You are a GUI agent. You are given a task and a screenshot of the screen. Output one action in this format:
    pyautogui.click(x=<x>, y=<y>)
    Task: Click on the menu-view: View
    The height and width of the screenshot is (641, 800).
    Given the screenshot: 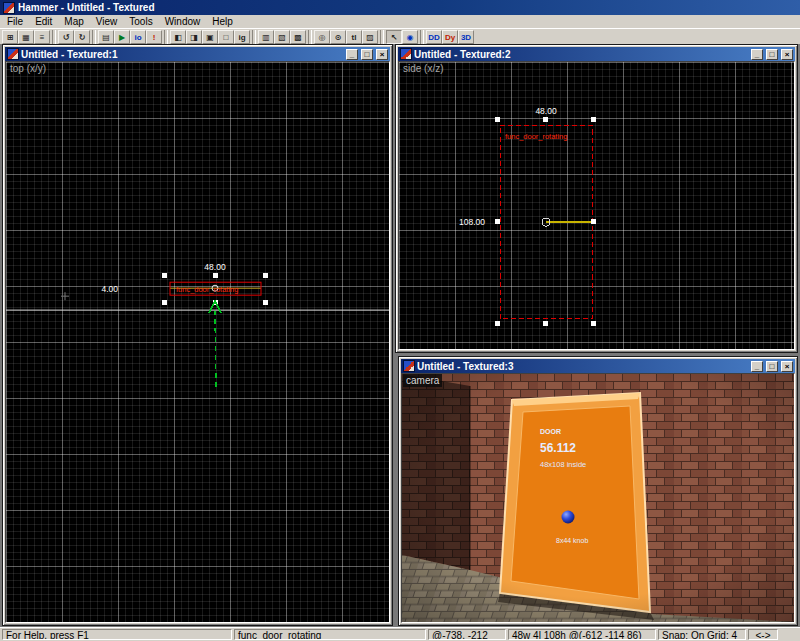 What is the action you would take?
    pyautogui.click(x=107, y=22)
    